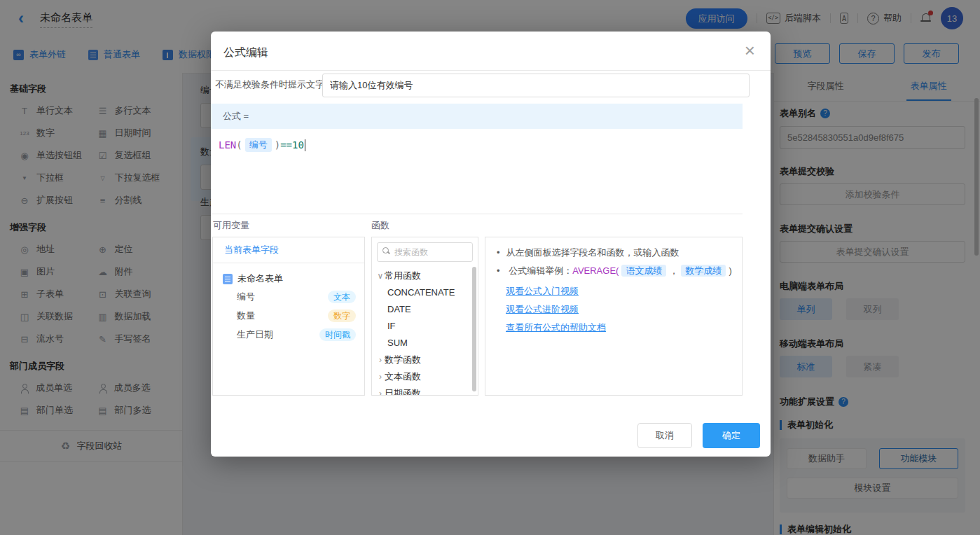 The height and width of the screenshot is (535, 980). I want to click on search-placeholder: 搜索函数, so click(411, 252).